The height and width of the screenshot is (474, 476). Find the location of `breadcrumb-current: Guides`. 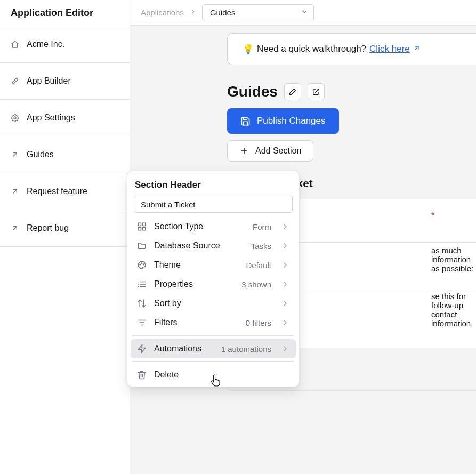

breadcrumb-current: Guides is located at coordinates (223, 13).